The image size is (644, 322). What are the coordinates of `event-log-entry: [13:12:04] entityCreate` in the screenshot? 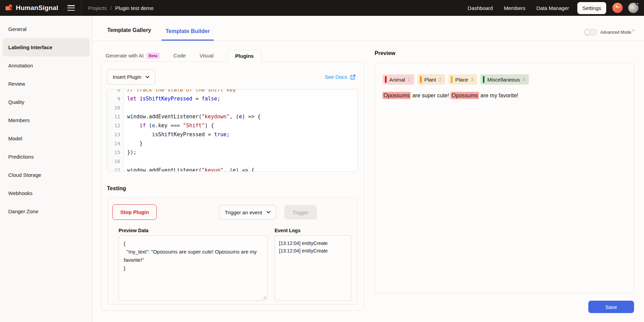 It's located at (313, 243).